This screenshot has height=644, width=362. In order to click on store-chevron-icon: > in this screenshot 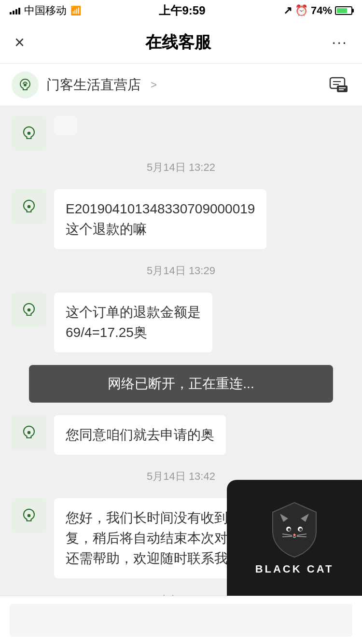, I will do `click(153, 85)`.